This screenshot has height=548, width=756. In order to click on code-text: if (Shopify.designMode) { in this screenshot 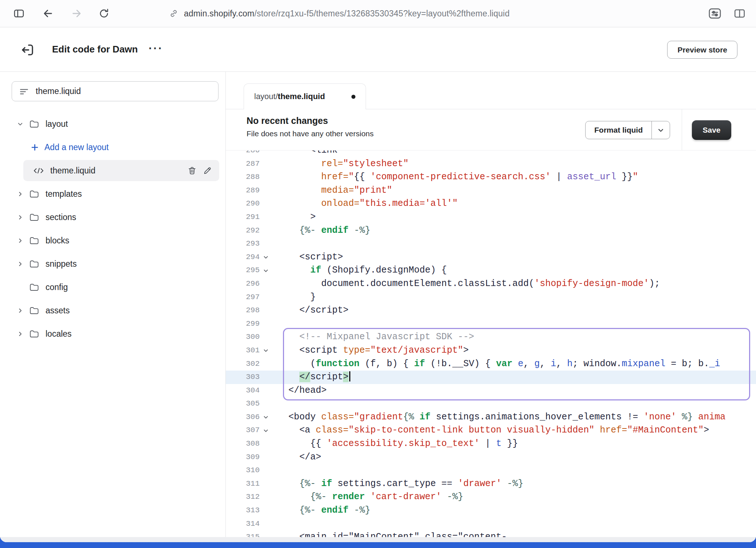, I will do `click(514, 270)`.